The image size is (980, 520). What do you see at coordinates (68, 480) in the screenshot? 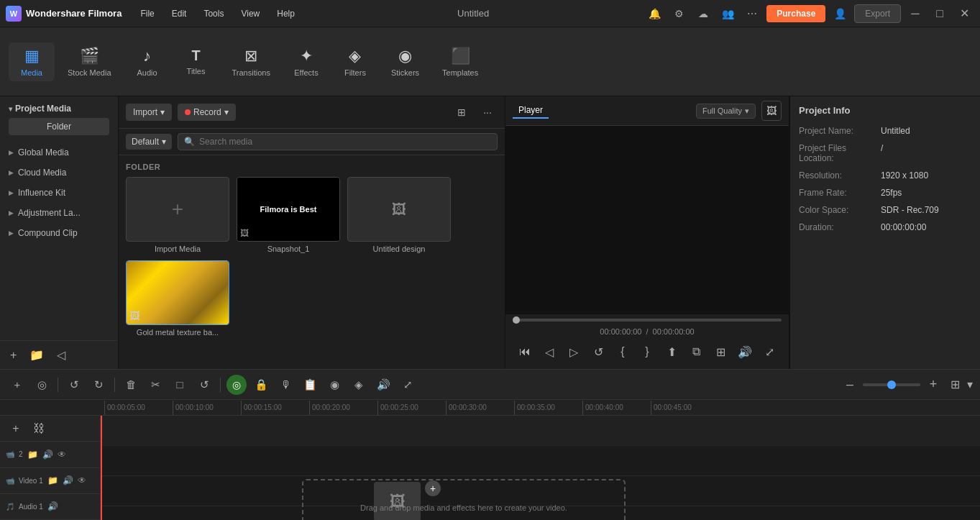
I see `video1-audio-btn: 🔊` at bounding box center [68, 480].